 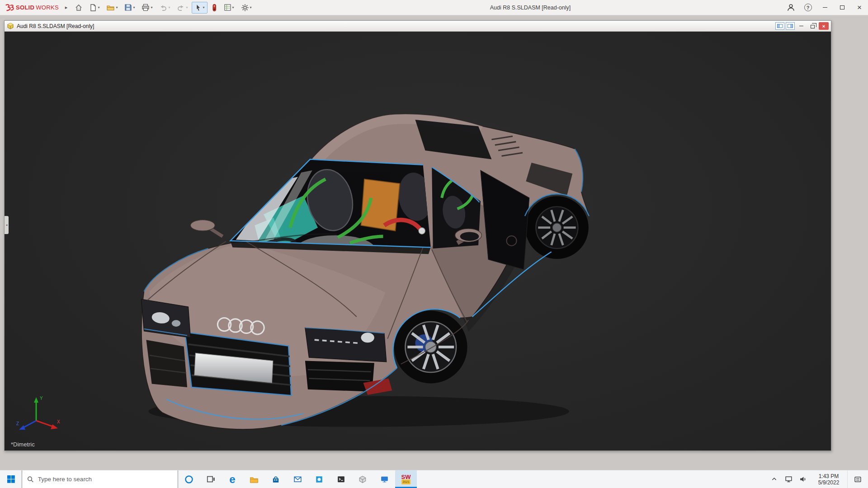 I want to click on new-document-button: ▾, so click(x=94, y=8).